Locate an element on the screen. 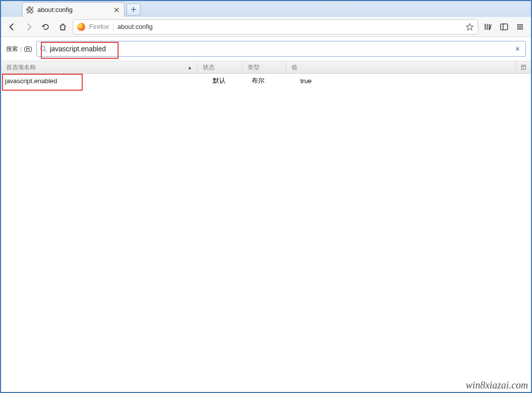  search-box: × is located at coordinates (281, 49).